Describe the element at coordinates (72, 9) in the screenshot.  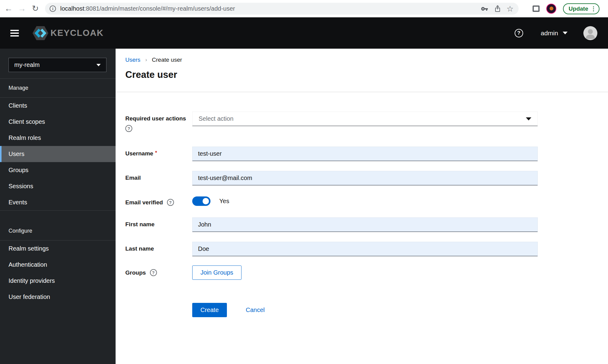
I see `url-host: localhost` at that location.